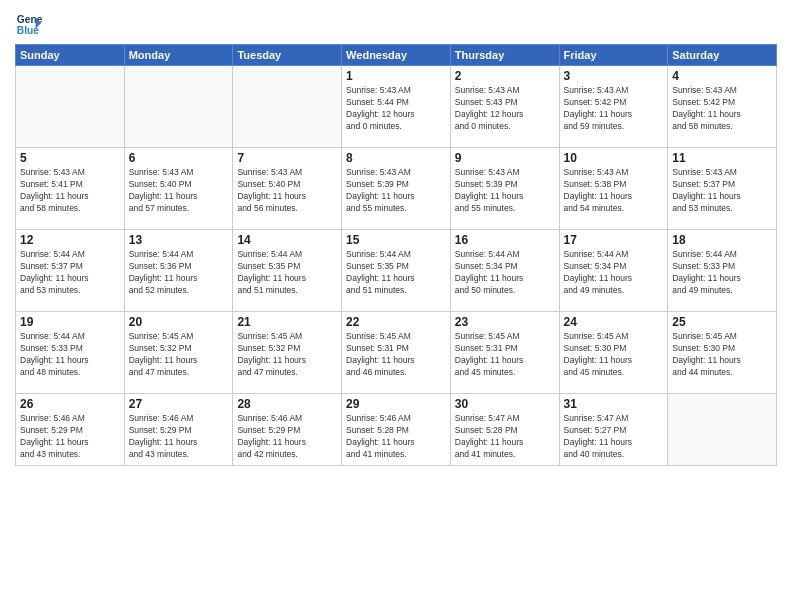  I want to click on calendar-cell: 25Sunrise: 5:45 AM Sunset: 5:30 PM Dayli…, so click(722, 353).